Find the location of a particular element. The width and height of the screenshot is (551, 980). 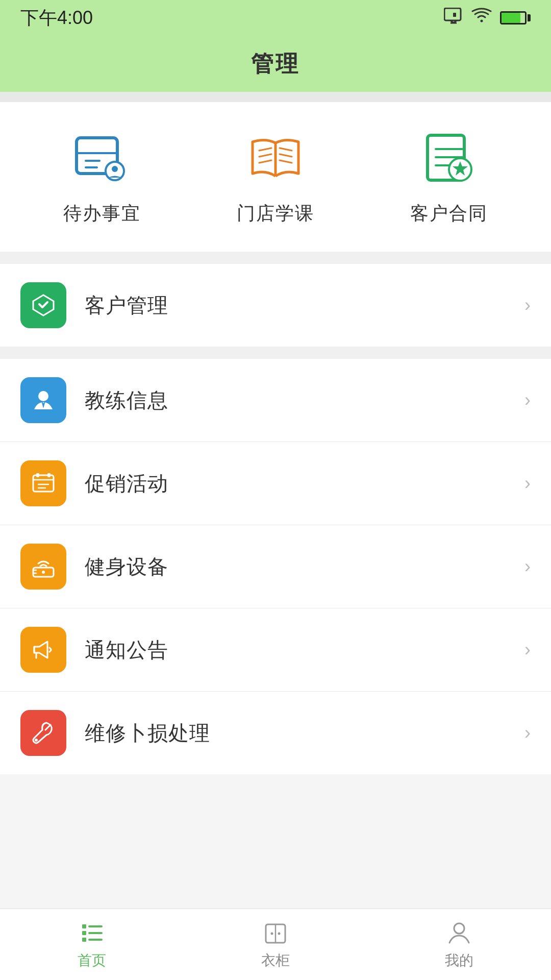

fitness-equipment-icon is located at coordinates (43, 567).